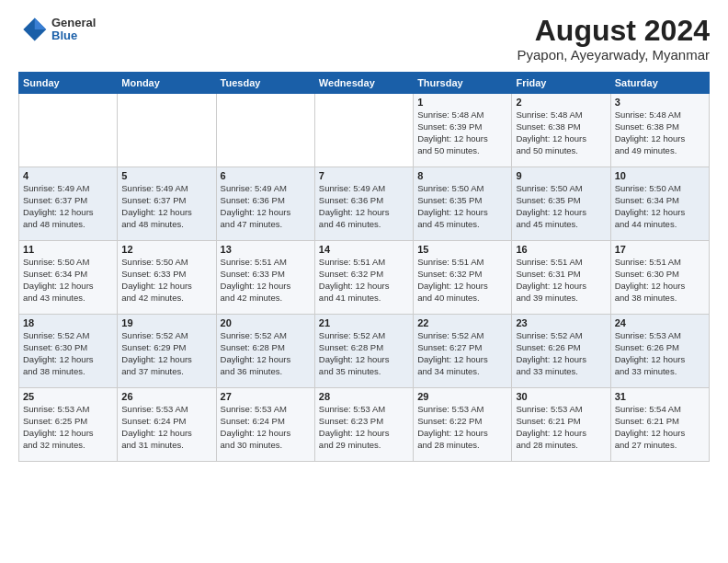 This screenshot has width=728, height=563. What do you see at coordinates (166, 396) in the screenshot?
I see `day-number: 26` at bounding box center [166, 396].